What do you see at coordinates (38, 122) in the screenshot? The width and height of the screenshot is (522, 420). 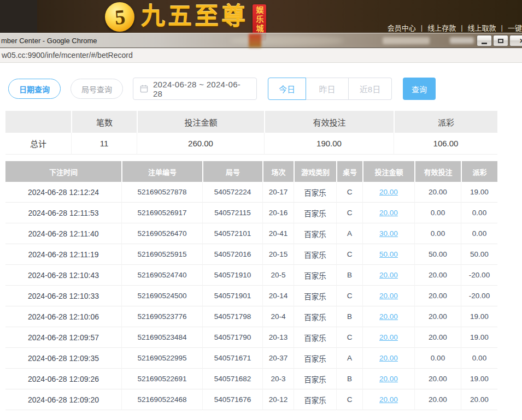 I see `summary-header-blank` at bounding box center [38, 122].